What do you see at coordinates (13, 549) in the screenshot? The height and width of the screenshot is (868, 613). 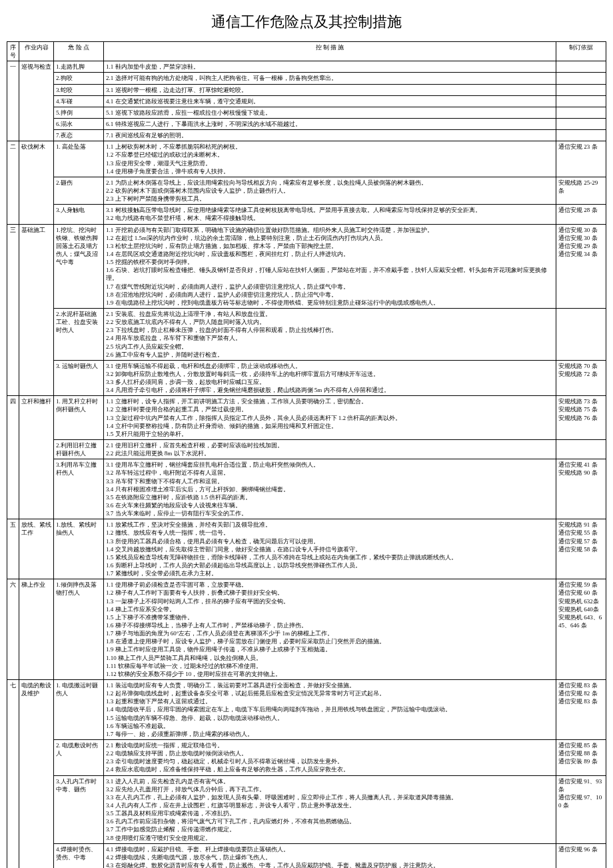 I see `seq-cell: 五` at bounding box center [13, 549].